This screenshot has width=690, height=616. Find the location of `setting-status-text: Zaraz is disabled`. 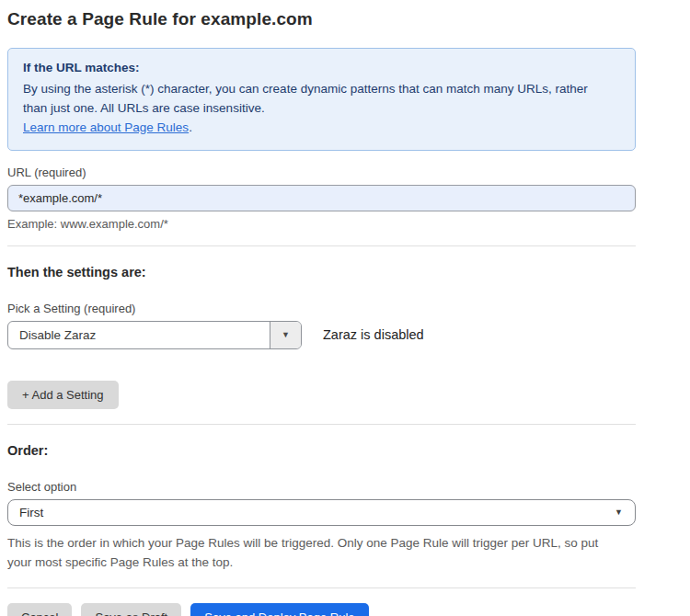

setting-status-text: Zaraz is disabled is located at coordinates (374, 335).